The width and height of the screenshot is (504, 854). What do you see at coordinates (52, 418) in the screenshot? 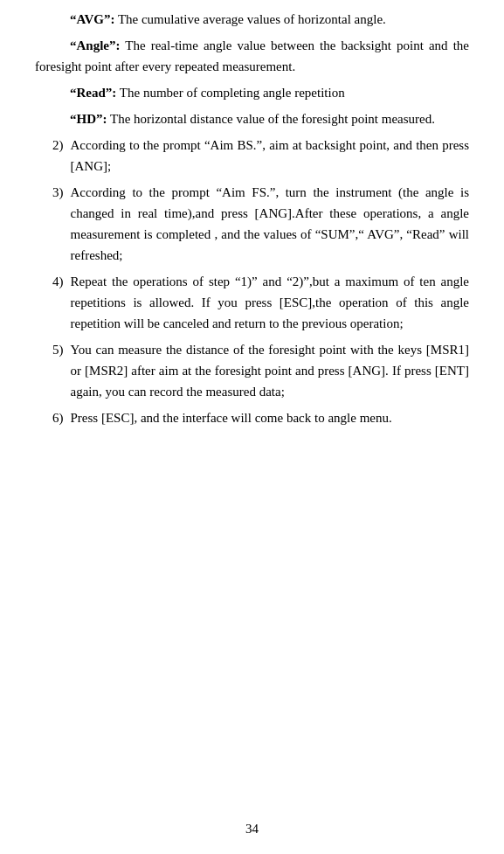
I see `list-number-6: 6)` at bounding box center [52, 418].